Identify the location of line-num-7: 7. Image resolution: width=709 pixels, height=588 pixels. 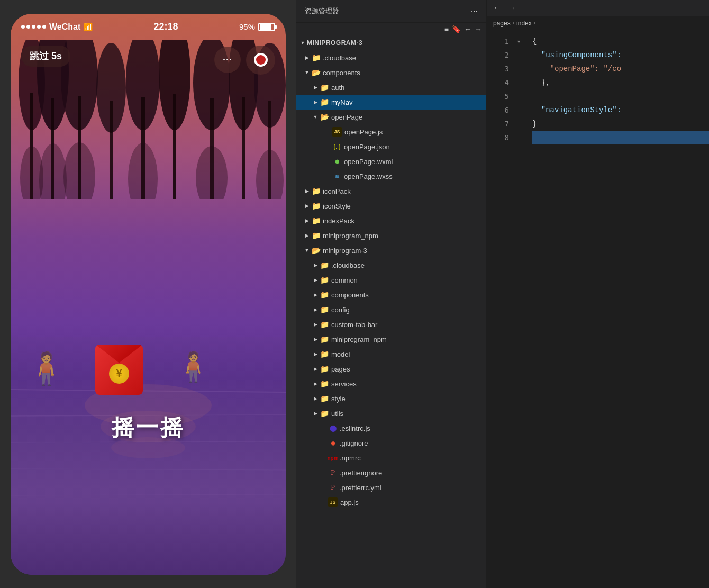
(498, 124).